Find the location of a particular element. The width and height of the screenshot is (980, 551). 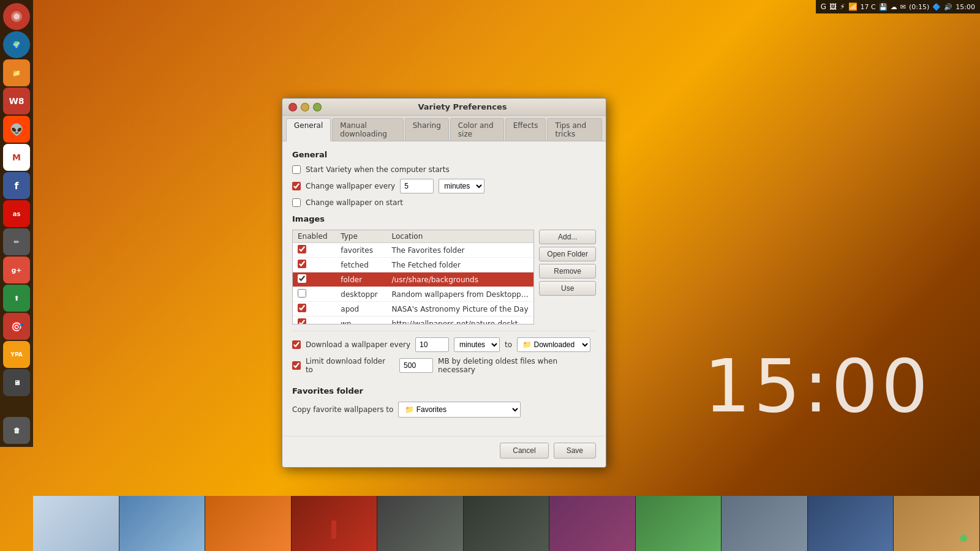

minimize-button is located at coordinates (305, 107).